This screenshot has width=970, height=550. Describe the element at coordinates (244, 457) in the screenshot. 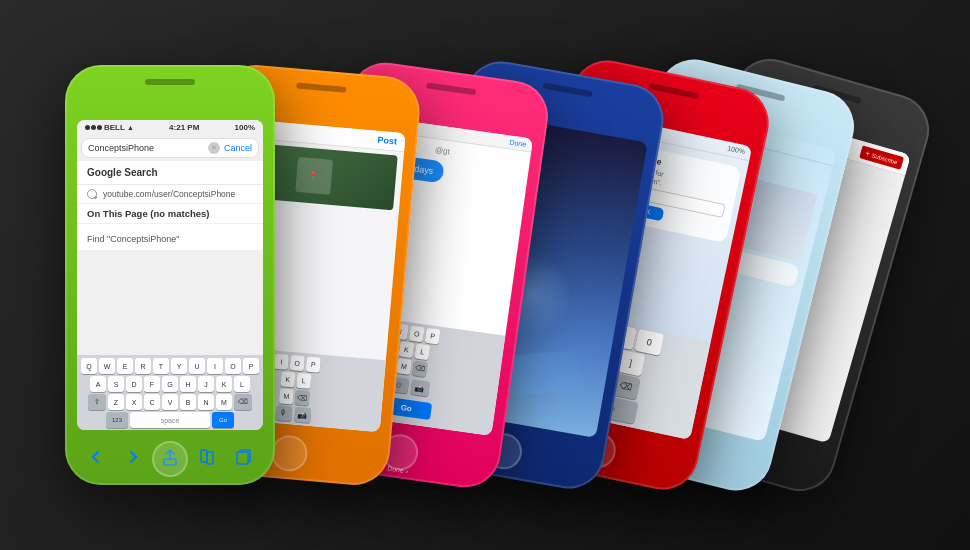

I see `tabs-icon` at that location.